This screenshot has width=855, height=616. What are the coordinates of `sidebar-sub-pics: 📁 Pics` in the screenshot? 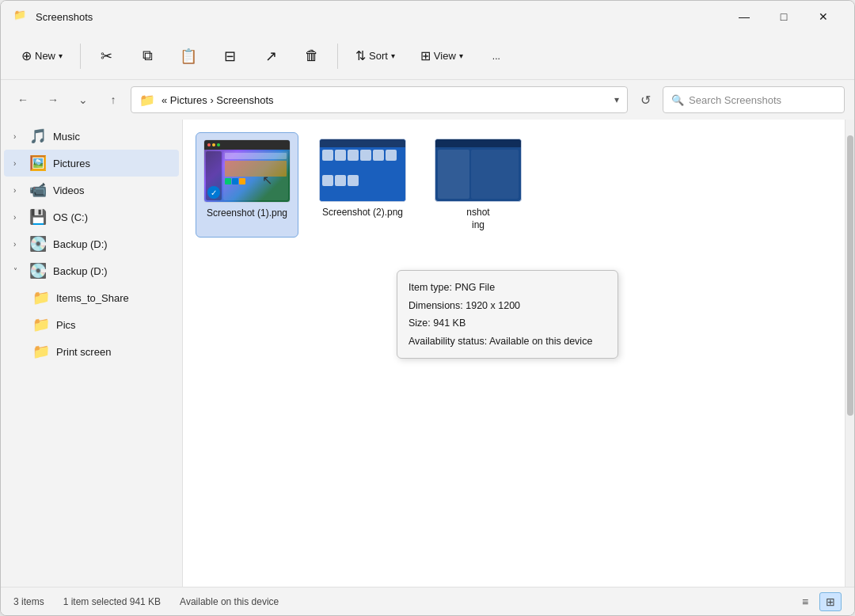 It's located at (92, 325).